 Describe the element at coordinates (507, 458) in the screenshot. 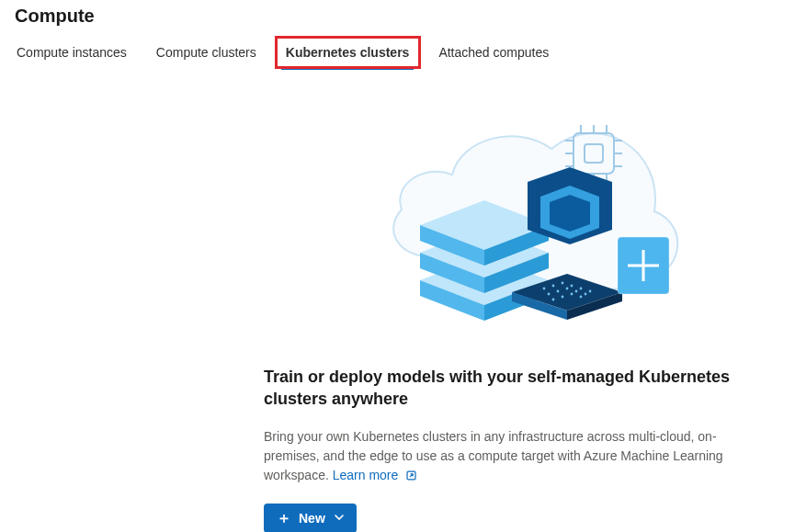

I see `empty-state-description: Bring your own Kubernetes clusters in an…` at that location.